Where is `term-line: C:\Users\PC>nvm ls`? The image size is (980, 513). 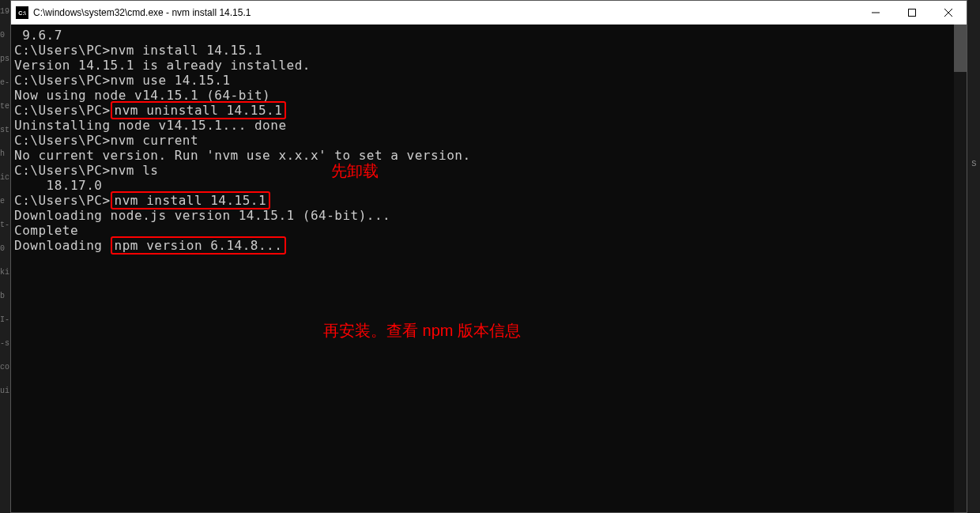 term-line: C:\Users\PC>nvm ls is located at coordinates (490, 171).